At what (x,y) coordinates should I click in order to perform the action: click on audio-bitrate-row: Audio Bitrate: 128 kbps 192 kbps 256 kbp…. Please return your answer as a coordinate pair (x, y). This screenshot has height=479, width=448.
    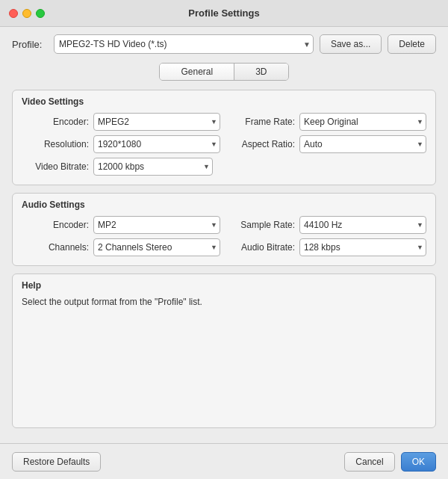
    Looking at the image, I should click on (327, 247).